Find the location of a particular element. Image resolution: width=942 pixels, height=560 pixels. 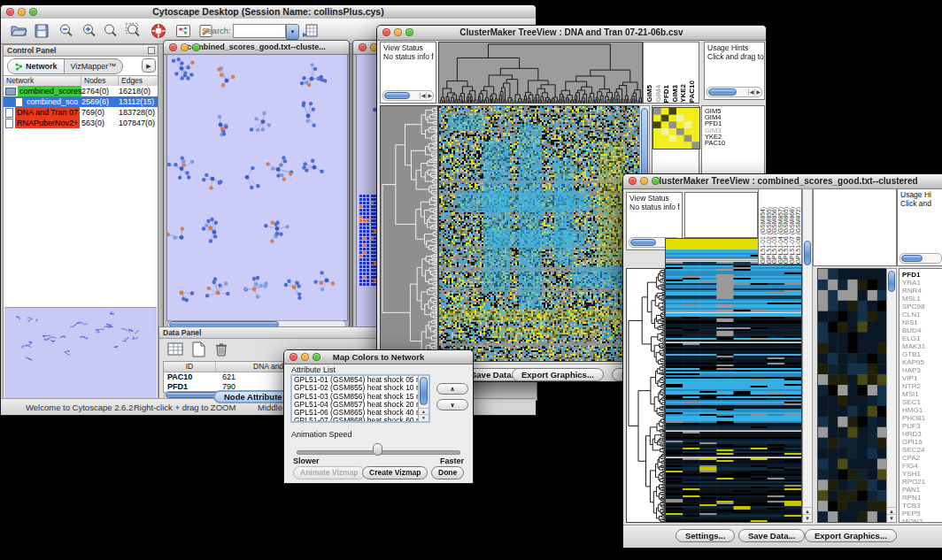

zoom-fit-icon is located at coordinates (112, 31).